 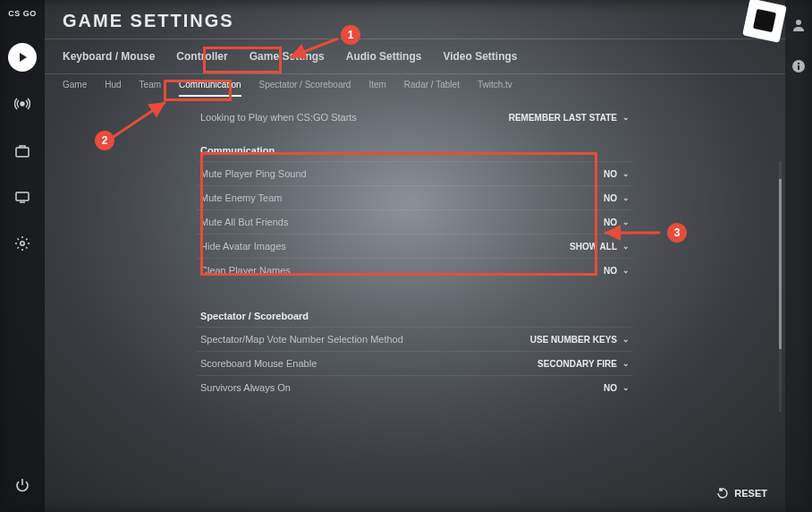 What do you see at coordinates (109, 56) in the screenshot?
I see `tab-keyboard-mouse: Keyboard / Mouse` at bounding box center [109, 56].